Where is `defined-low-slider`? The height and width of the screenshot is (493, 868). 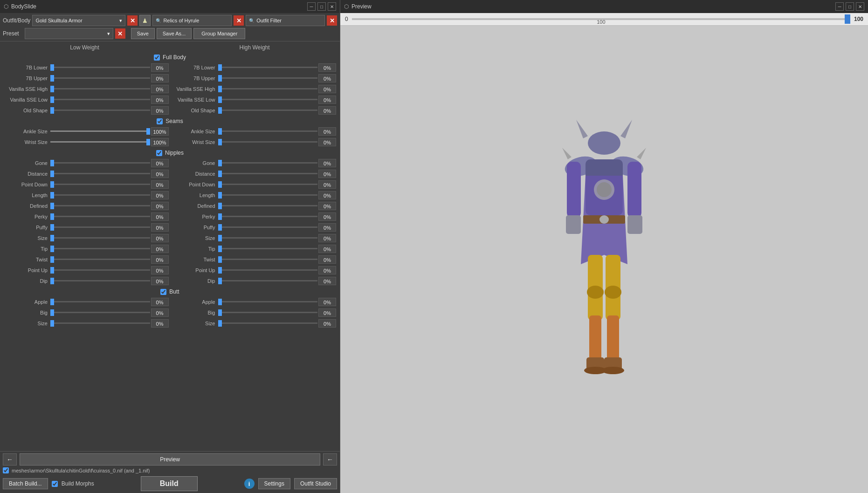
defined-low-slider is located at coordinates (100, 206).